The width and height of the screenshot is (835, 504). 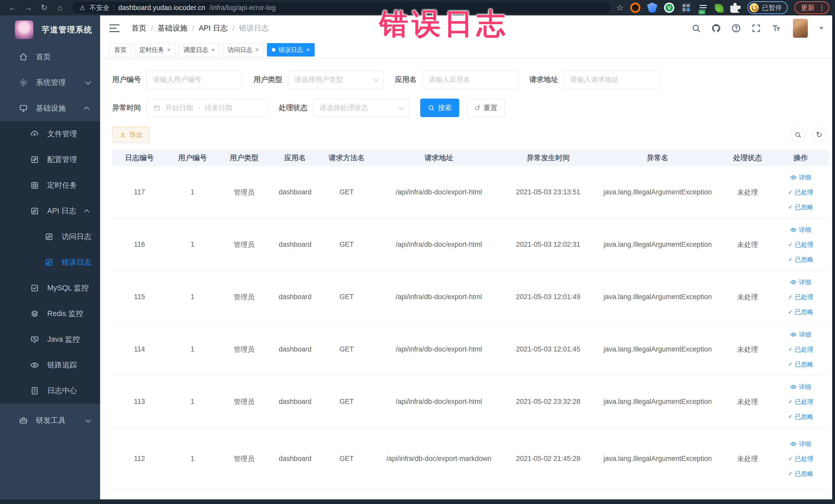 What do you see at coordinates (652, 8) in the screenshot?
I see `extension-shield-icon` at bounding box center [652, 8].